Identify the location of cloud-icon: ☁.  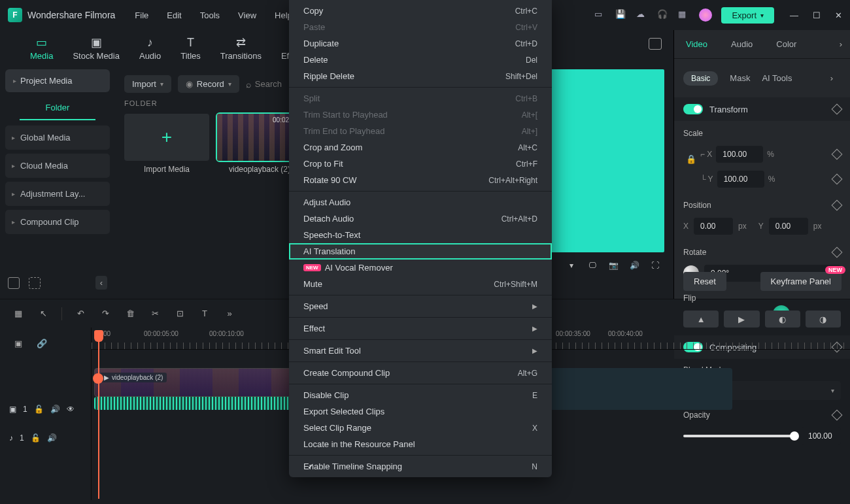
(642, 15).